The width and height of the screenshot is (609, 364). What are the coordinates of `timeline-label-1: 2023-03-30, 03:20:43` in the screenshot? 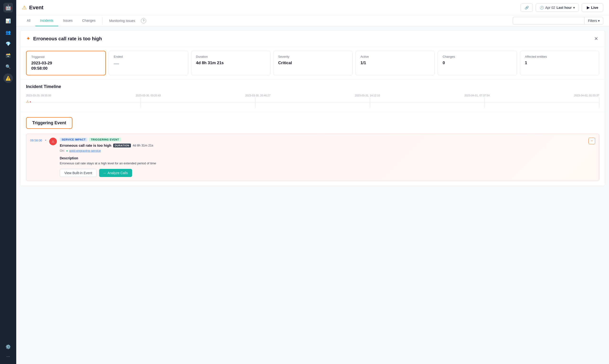 It's located at (148, 95).